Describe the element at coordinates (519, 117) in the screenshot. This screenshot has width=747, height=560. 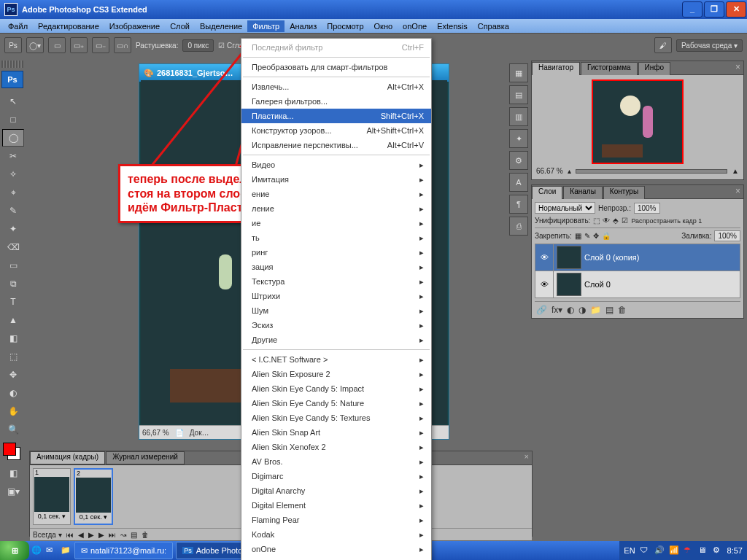
I see `dock-icon-2: ▥` at that location.